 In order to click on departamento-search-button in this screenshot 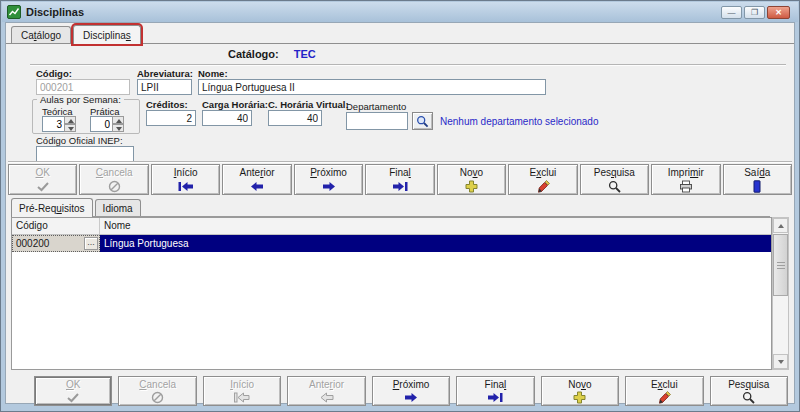, I will do `click(422, 121)`.